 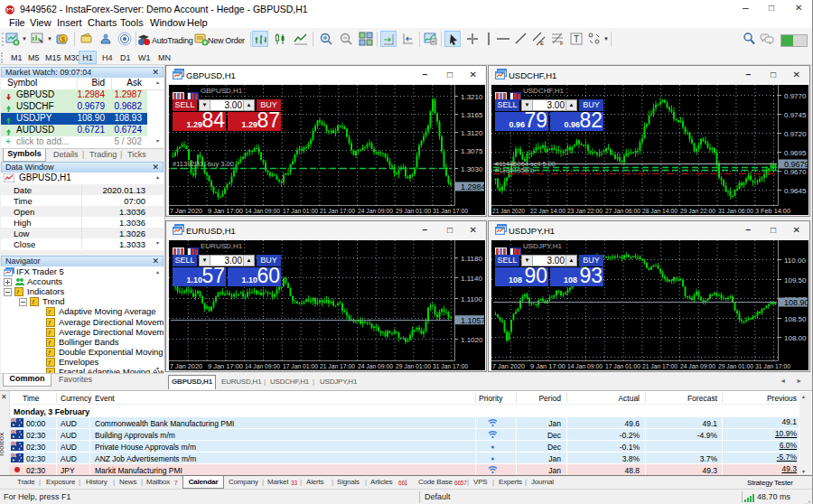 What do you see at coordinates (472, 170) in the screenshot?
I see `svg-text: 1.3030` at bounding box center [472, 170].